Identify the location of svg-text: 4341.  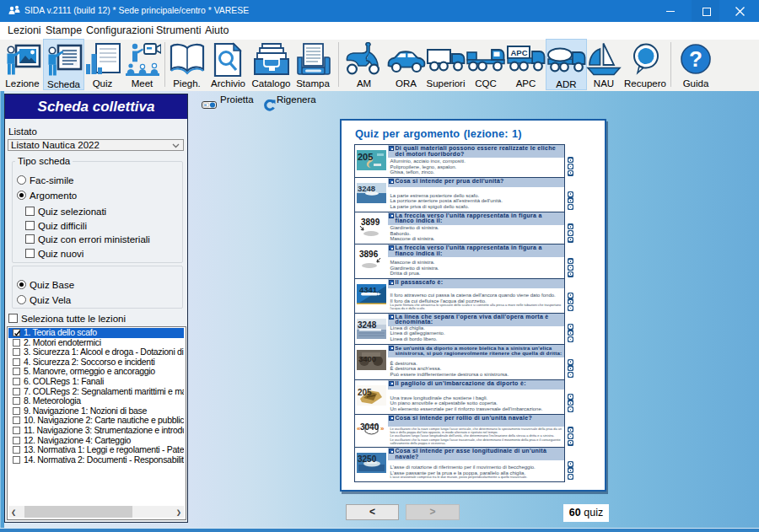
(369, 290).